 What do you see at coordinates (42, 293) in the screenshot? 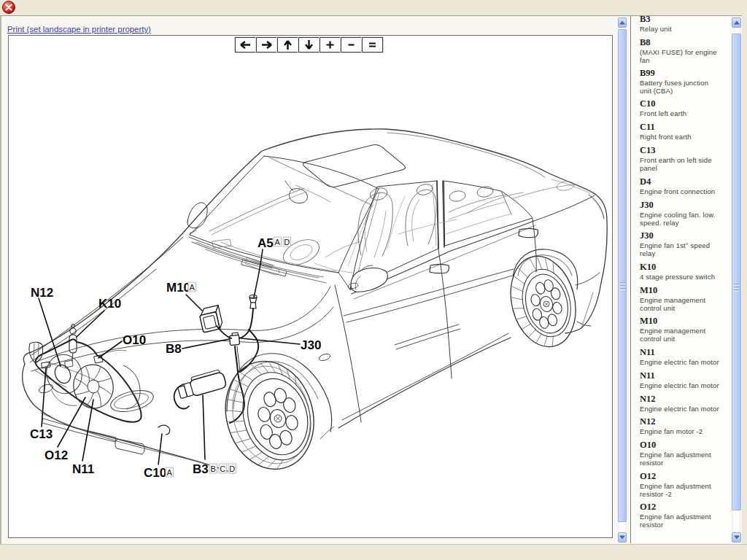
I see `svg-text: N12` at bounding box center [42, 293].